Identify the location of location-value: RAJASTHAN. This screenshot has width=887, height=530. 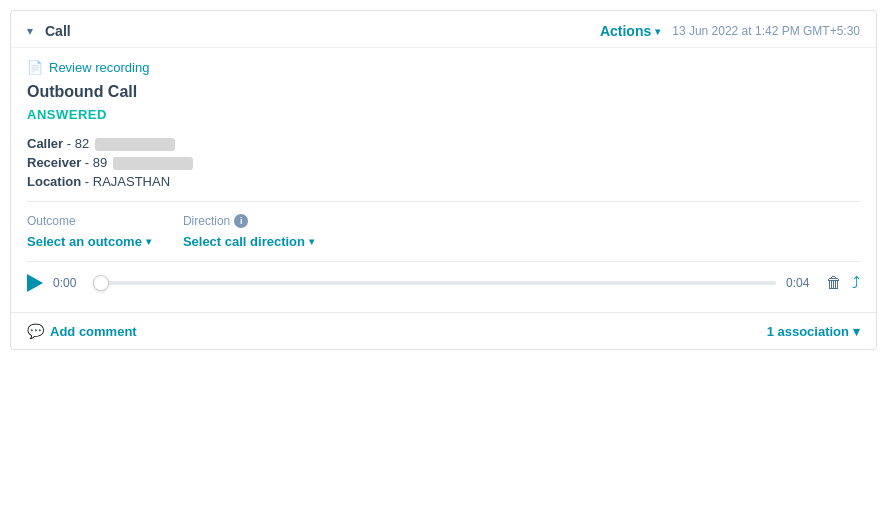
(132, 182).